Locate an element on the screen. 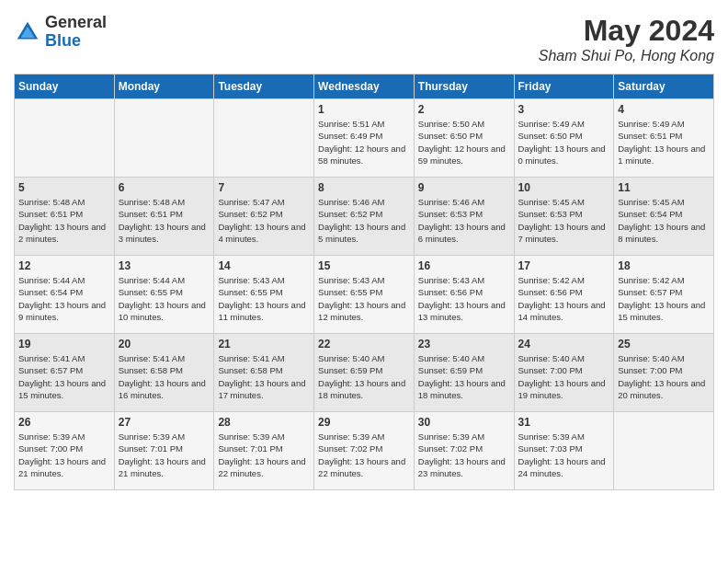 This screenshot has height=563, width=728. logo: General Blue is located at coordinates (61, 32).